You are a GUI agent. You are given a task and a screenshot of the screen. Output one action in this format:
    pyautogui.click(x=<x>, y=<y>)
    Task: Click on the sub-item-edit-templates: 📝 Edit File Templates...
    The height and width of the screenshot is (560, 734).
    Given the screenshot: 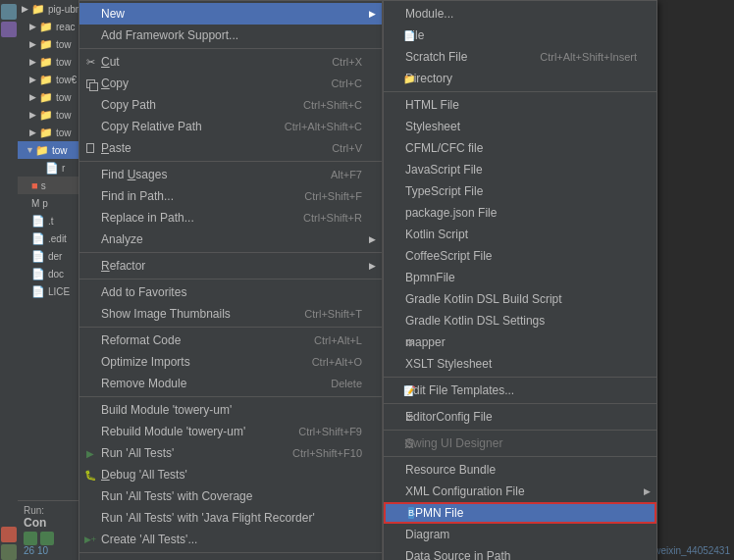 What is the action you would take?
    pyautogui.click(x=520, y=390)
    